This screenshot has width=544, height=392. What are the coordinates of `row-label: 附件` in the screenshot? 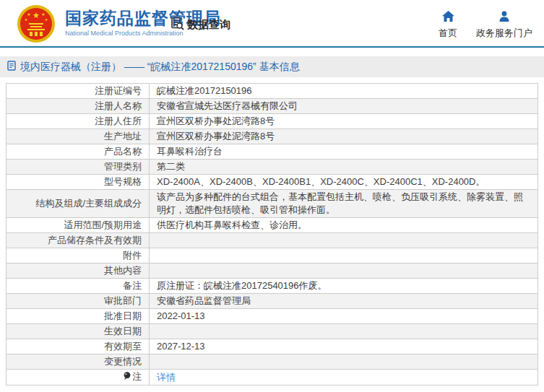 It's located at (78, 256).